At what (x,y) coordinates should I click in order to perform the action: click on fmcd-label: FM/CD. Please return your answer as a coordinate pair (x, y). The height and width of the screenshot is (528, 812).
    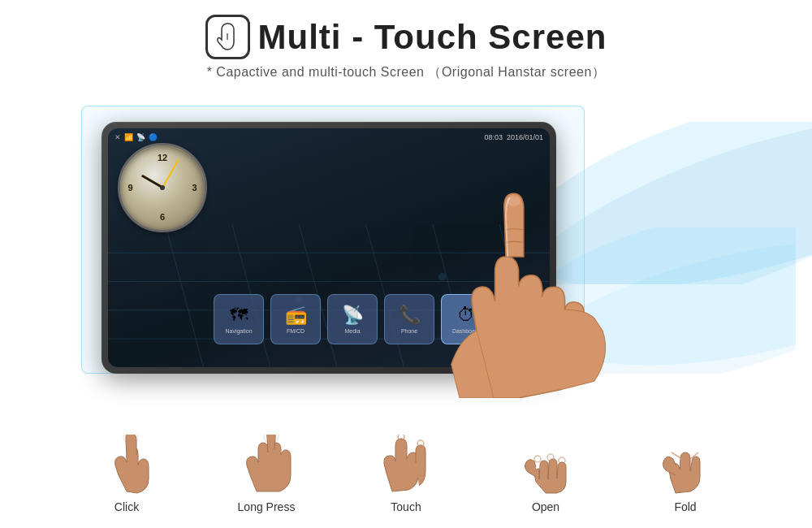
    Looking at the image, I should click on (296, 331).